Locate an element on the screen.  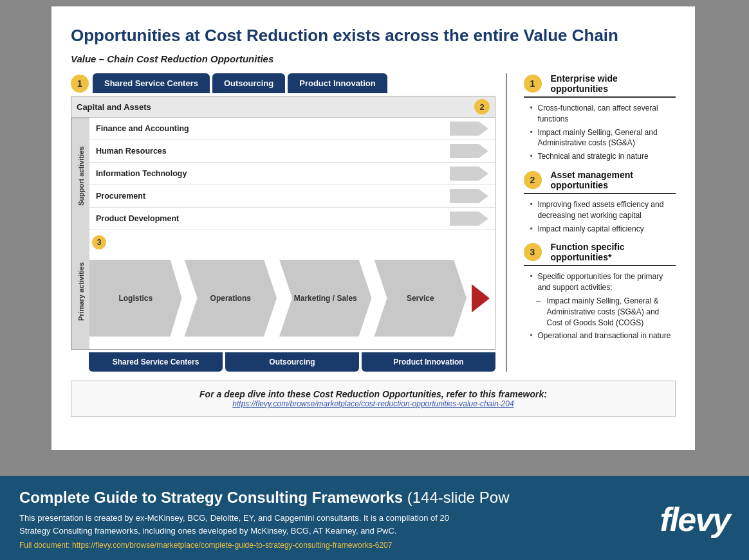
support-label: Support activities is located at coordinates (80, 176).